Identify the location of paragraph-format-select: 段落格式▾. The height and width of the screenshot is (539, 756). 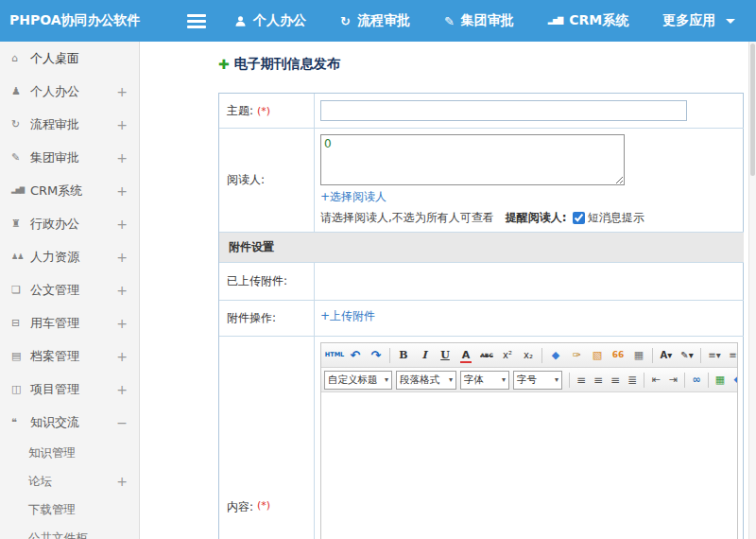
(426, 380).